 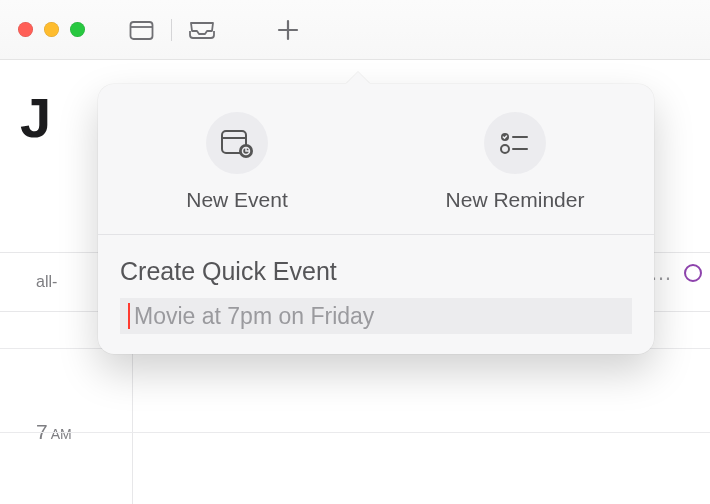 I want to click on new-reminder-option: New Reminder, so click(x=515, y=162).